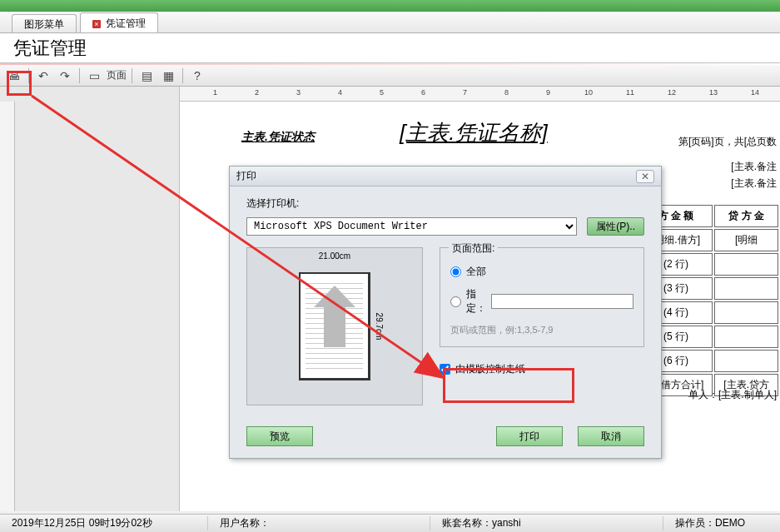 Image resolution: width=780 pixels, height=532 pixels. What do you see at coordinates (730, 523) in the screenshot?
I see `op-value: DEMO` at bounding box center [730, 523].